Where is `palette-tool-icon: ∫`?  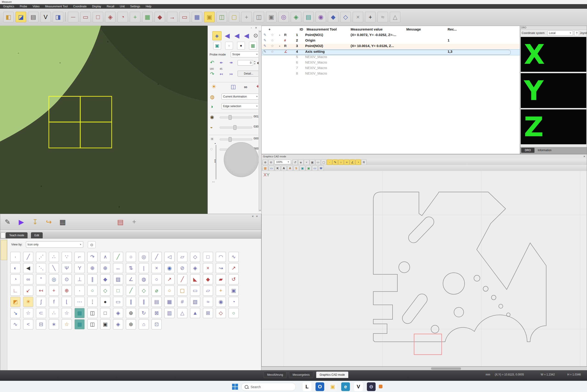
palette-tool-icon: ∫ is located at coordinates (41, 302).